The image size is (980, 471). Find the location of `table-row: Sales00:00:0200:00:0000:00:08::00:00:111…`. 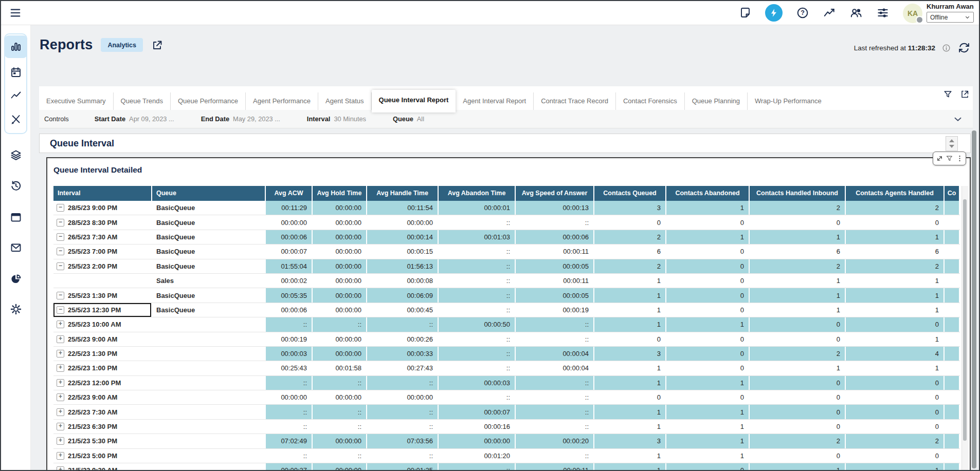

table-row: Sales00:00:0200:00:0000:00:08::00:00:111… is located at coordinates (507, 281).